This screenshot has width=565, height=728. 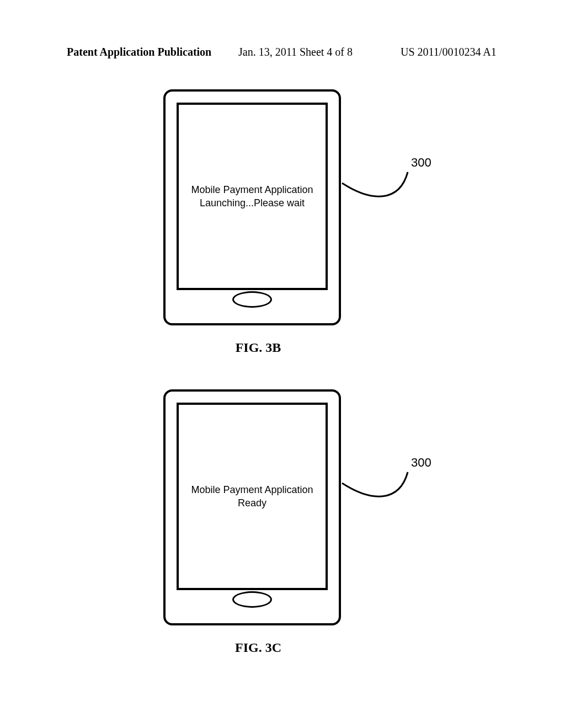 What do you see at coordinates (252, 507) in the screenshot?
I see `device-outline: Mobile Payment Application Ready` at bounding box center [252, 507].